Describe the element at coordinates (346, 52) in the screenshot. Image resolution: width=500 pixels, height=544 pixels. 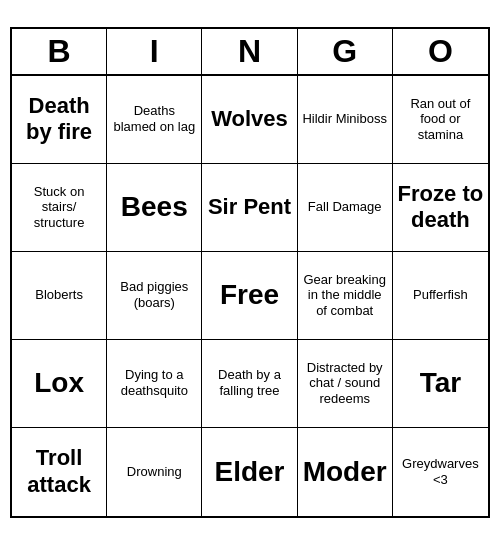
I see `header-letter-g: G` at that location.